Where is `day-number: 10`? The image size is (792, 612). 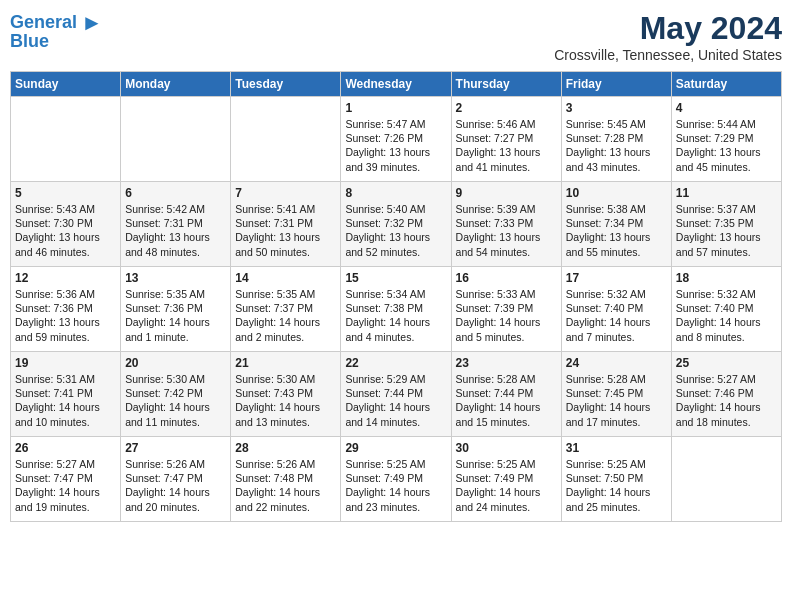 day-number: 10 is located at coordinates (616, 193).